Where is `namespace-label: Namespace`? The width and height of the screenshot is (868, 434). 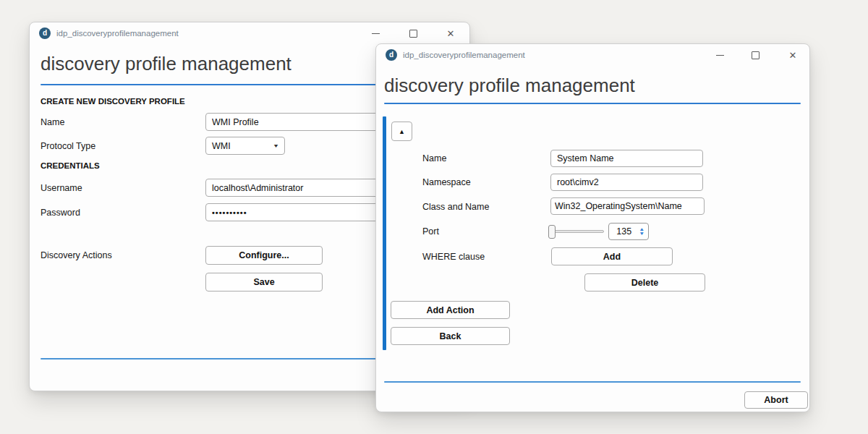 namespace-label: Namespace is located at coordinates (447, 182).